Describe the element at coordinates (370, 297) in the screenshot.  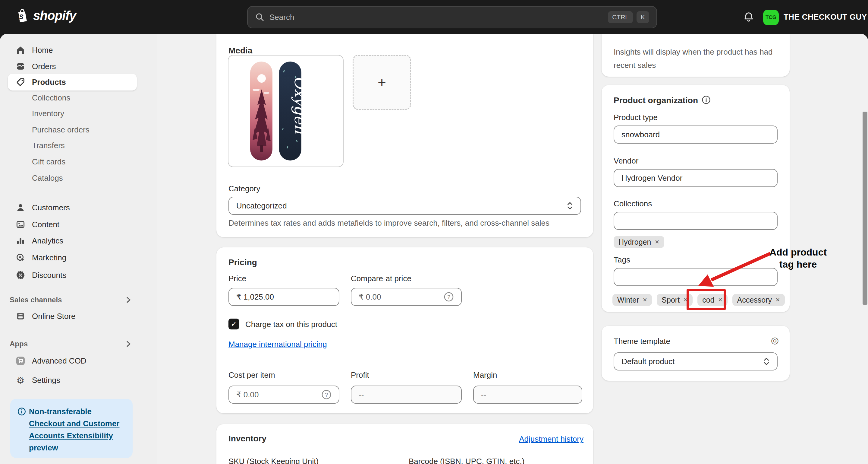
I see `compare-at-value: ₹ 0.00` at that location.